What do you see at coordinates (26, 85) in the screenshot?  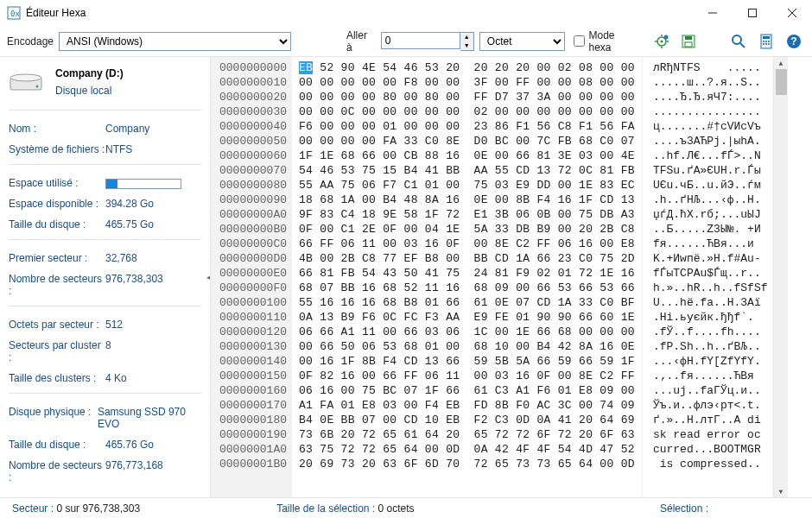 I see `disk-icon` at bounding box center [26, 85].